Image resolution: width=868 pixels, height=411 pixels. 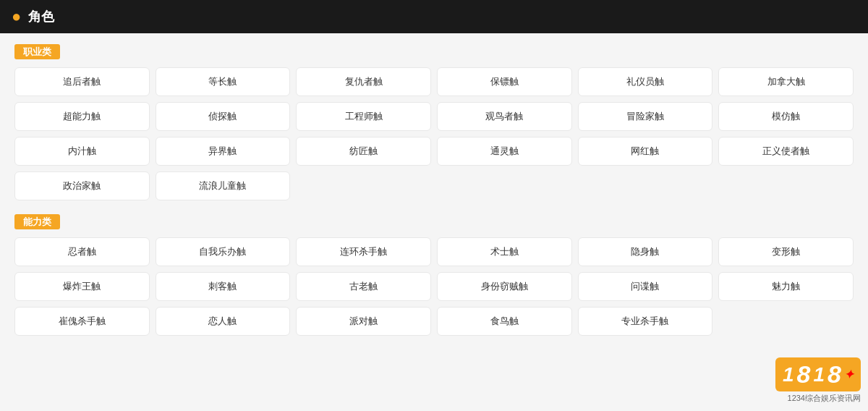 What do you see at coordinates (645, 287) in the screenshot?
I see `tag-item: 问谍触` at bounding box center [645, 287].